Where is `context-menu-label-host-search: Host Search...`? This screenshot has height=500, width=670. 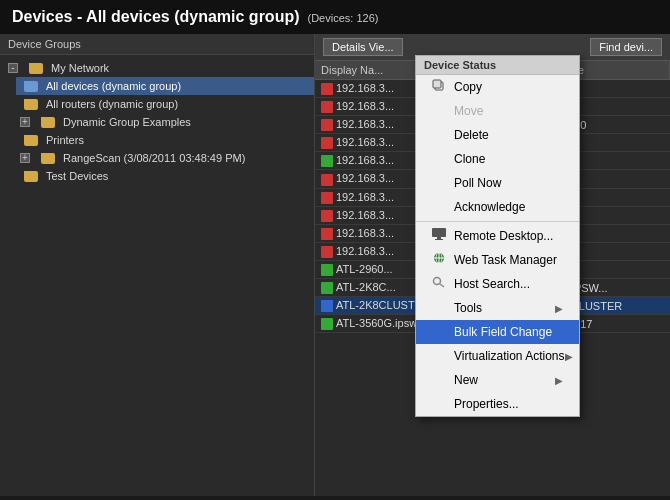 context-menu-label-host-search: Host Search... is located at coordinates (508, 284).